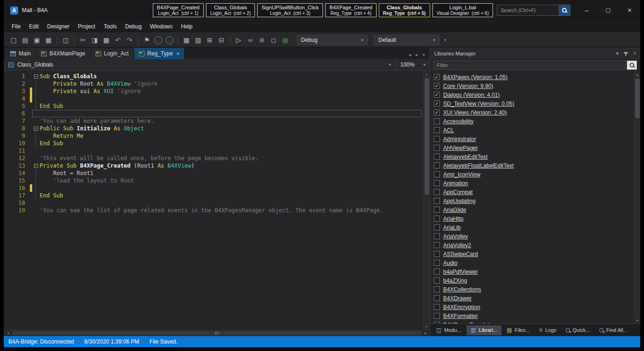 The image size is (644, 351). I want to click on library-item: ✓Core (Version: 9.90), so click(534, 86).